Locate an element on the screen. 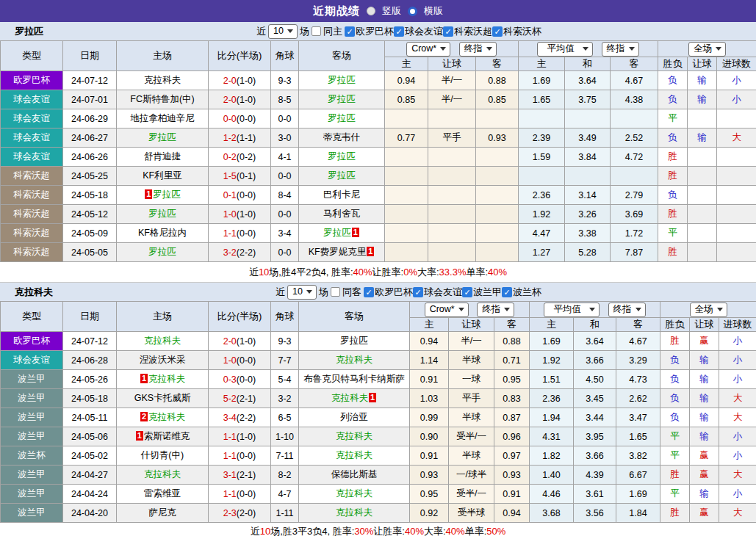  home-team-cell: KF利里亚 is located at coordinates (163, 176).